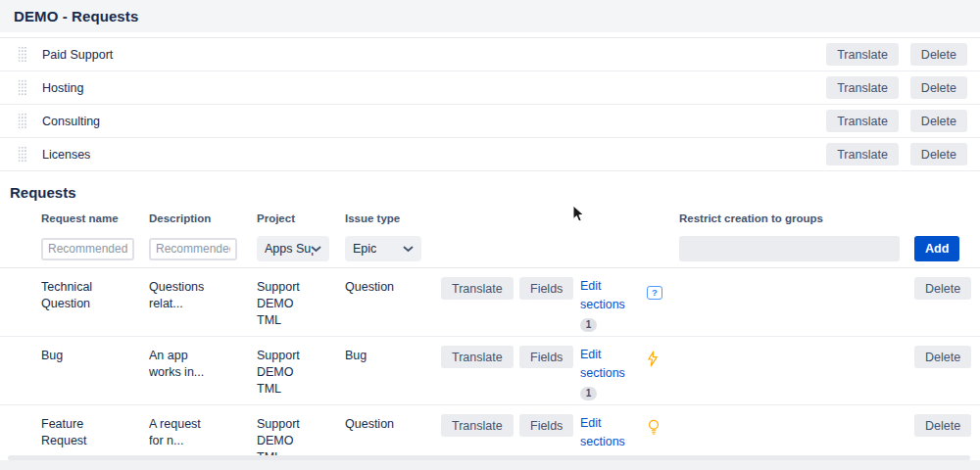 The image size is (980, 470). What do you see at coordinates (393, 217) in the screenshot?
I see `column-header-issue-type: Issue type` at bounding box center [393, 217].